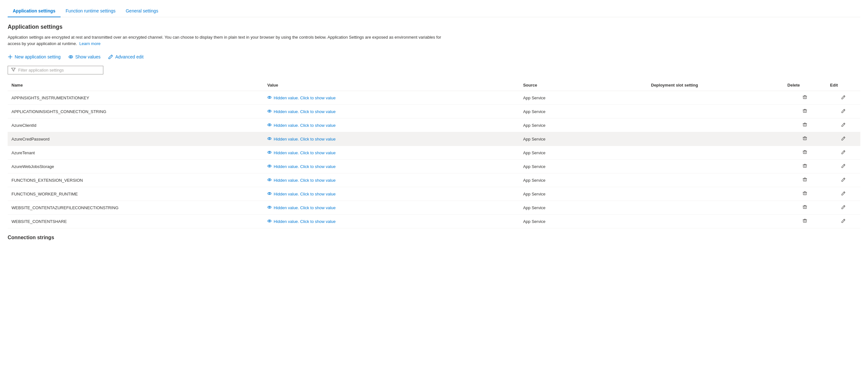 This screenshot has width=868, height=389. I want to click on cell-name: AzureCredPassword, so click(135, 139).